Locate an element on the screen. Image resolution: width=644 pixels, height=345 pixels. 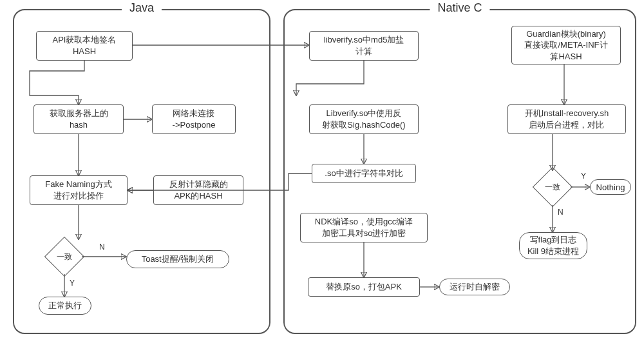
pill-self-decrypt: 运行时自解密 is located at coordinates (475, 287).